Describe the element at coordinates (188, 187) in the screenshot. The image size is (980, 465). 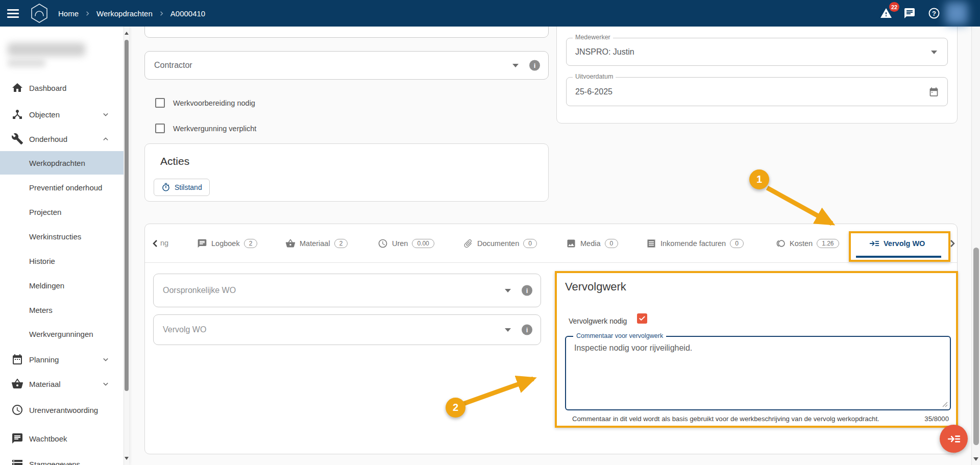
I see `stilstand-label: Stilstand` at that location.